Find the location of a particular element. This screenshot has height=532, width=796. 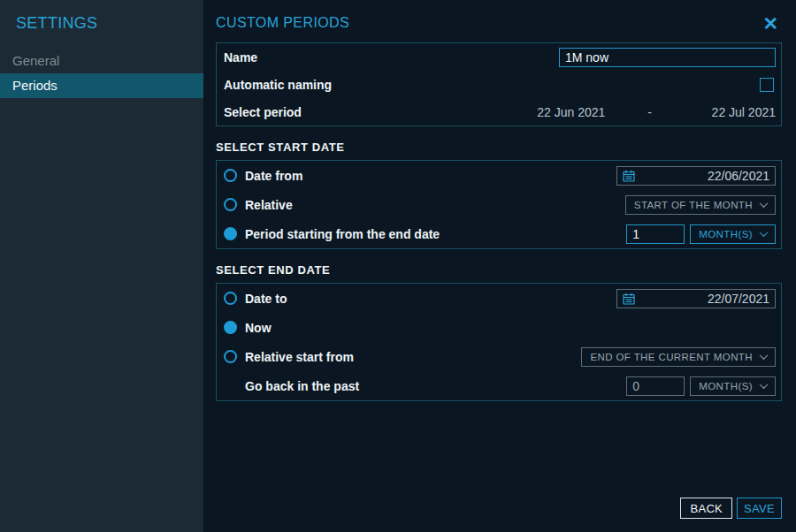

date-to-label: Date to is located at coordinates (431, 299).